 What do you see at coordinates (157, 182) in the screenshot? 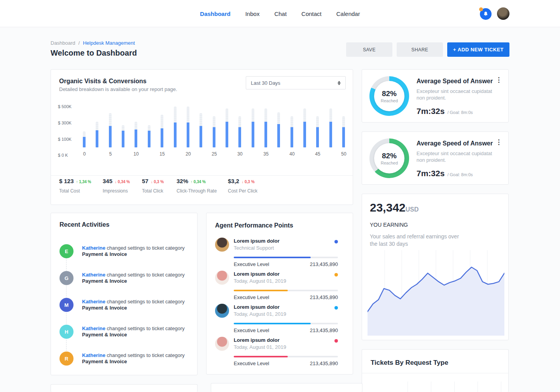
I see `trend-down-icon: ↓ 0,3 %` at bounding box center [157, 182].